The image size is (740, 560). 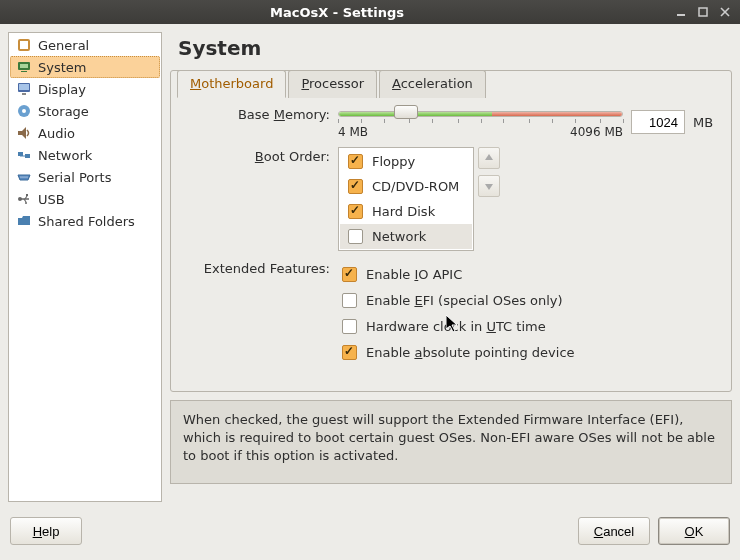 I want to click on audio-icon, so click(x=24, y=133).